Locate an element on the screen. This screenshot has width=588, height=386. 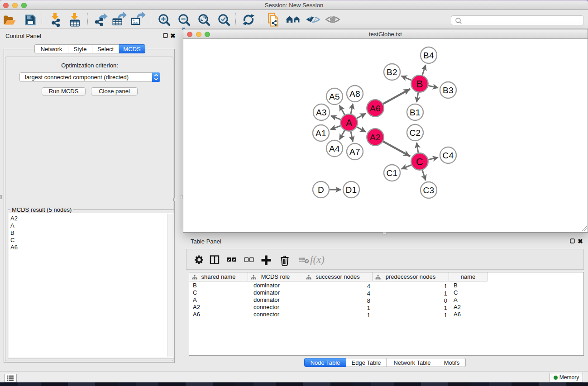
svg-text: A6 is located at coordinates (375, 109).